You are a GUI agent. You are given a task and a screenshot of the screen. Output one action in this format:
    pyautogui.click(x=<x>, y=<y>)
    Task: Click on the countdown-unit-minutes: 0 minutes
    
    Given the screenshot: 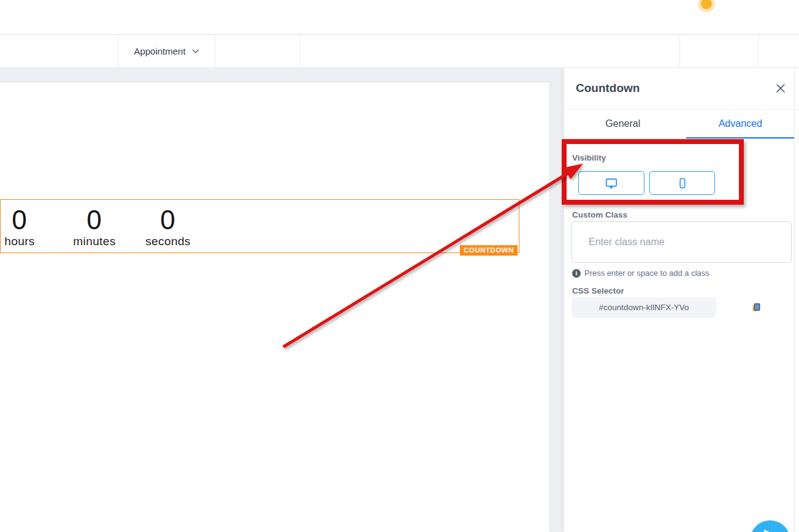 What is the action you would take?
    pyautogui.click(x=94, y=227)
    